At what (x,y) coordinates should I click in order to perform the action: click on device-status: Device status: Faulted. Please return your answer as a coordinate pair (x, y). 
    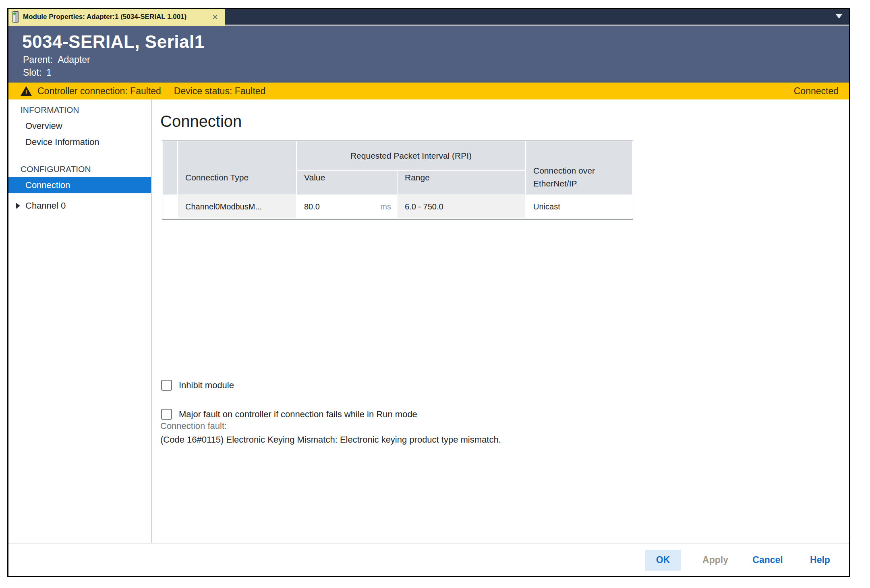
    Looking at the image, I should click on (220, 91).